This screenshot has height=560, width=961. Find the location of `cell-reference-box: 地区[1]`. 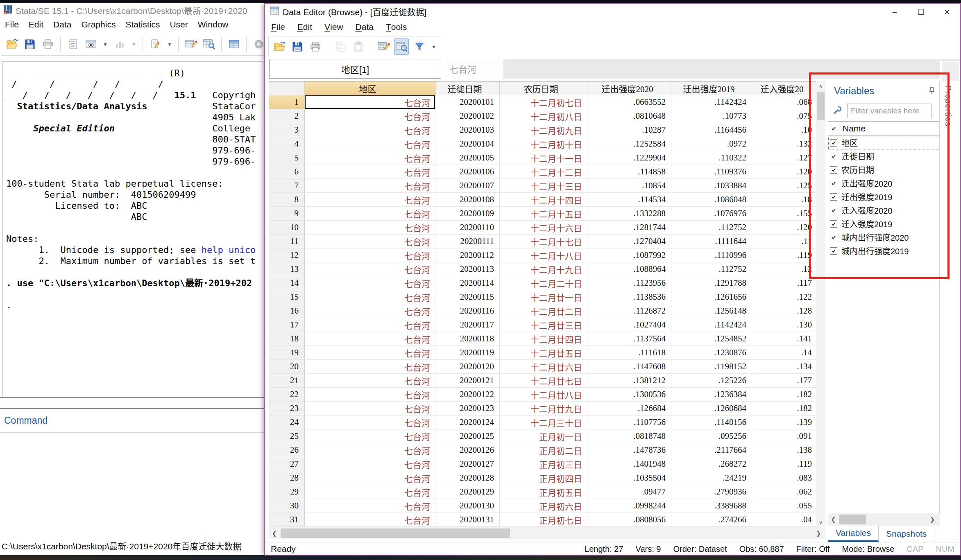

cell-reference-box: 地区[1] is located at coordinates (355, 69).